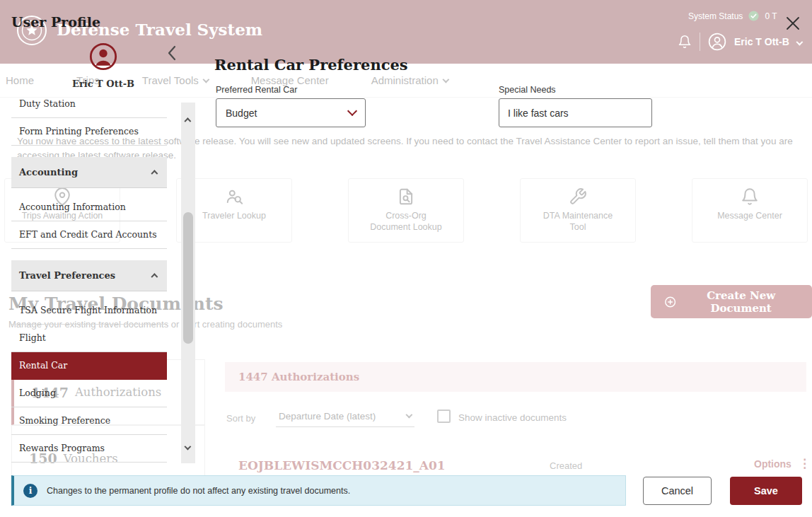 This screenshot has height=517, width=812. Describe the element at coordinates (30, 491) in the screenshot. I see `info-icon: i` at that location.